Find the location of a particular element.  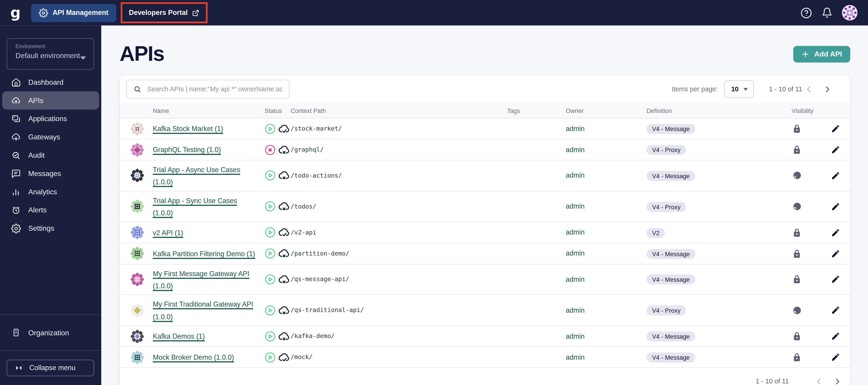

applications-icon is located at coordinates (16, 119).